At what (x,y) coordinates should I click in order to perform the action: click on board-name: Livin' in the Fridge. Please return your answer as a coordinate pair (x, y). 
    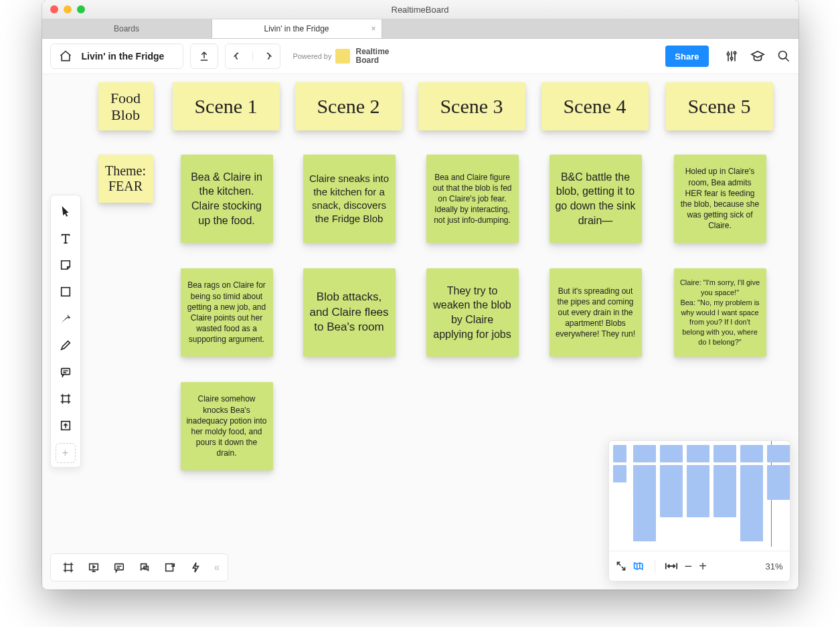
    Looking at the image, I should click on (123, 56).